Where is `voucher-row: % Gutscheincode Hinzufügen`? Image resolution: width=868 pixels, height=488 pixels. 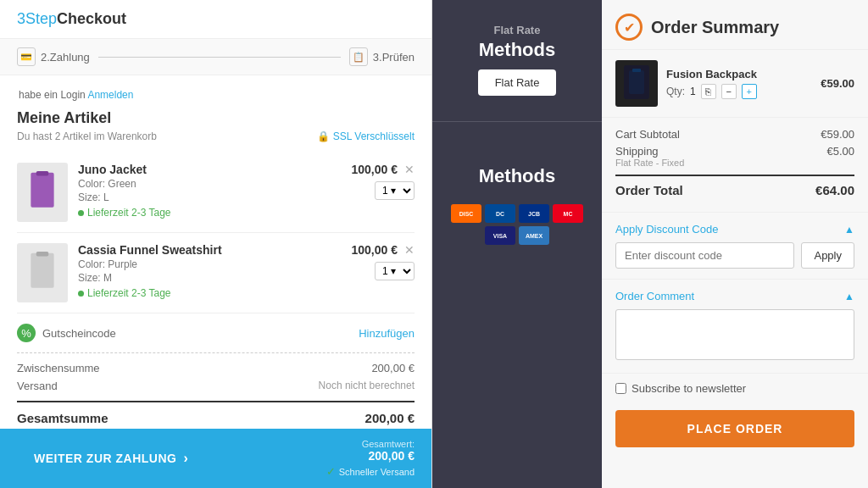 voucher-row: % Gutscheincode Hinzufügen is located at coordinates (215, 334).